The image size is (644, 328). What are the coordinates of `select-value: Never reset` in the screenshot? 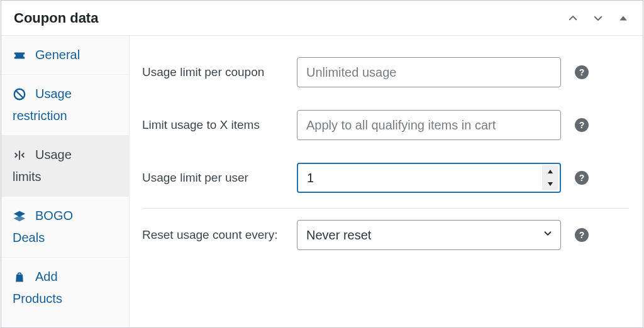 It's located at (338, 235).